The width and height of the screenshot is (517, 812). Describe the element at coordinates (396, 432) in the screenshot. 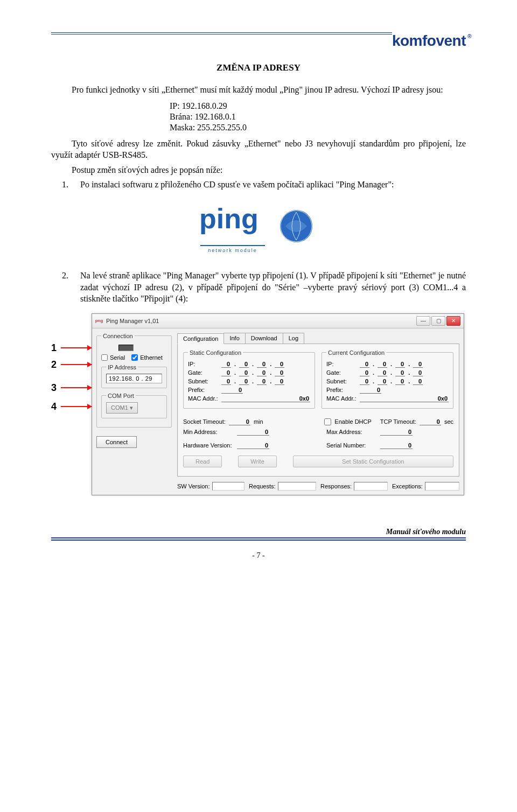

I see `max-address-value` at that location.